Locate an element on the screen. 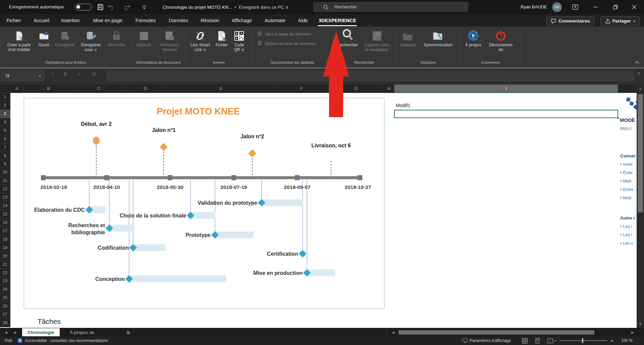 The height and width of the screenshot is (345, 644). ribbon-button-rechercher: Rechercher is located at coordinates (347, 44).